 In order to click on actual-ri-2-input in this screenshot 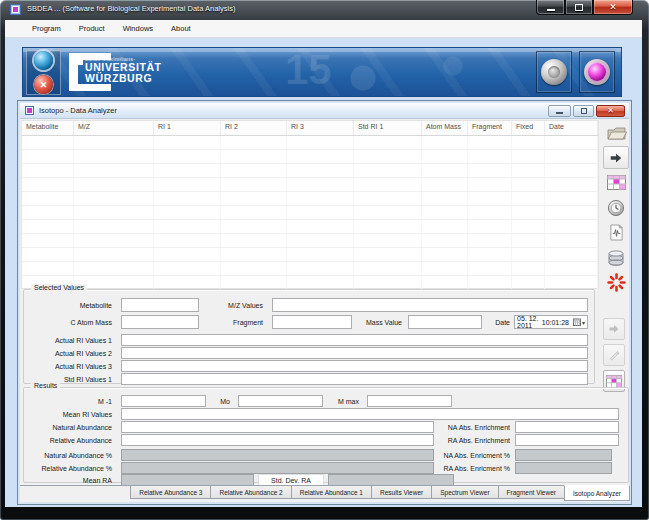, I will do `click(354, 353)`.